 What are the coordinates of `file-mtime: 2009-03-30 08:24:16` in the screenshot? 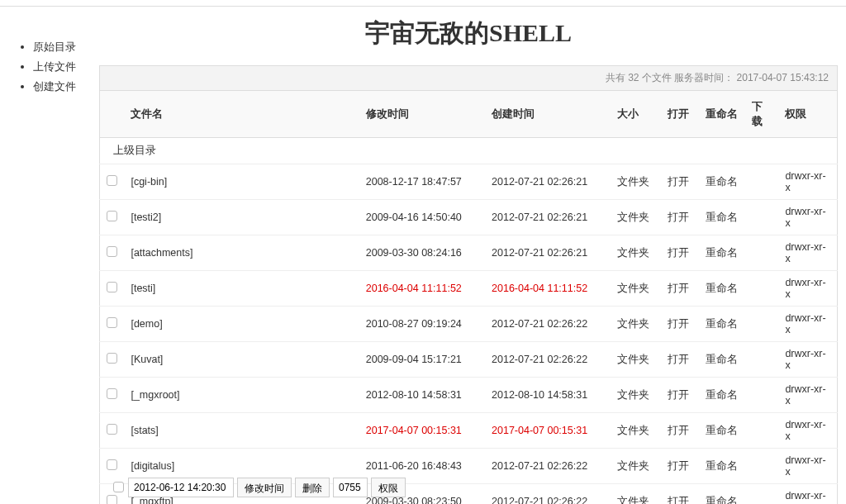 It's located at (422, 253).